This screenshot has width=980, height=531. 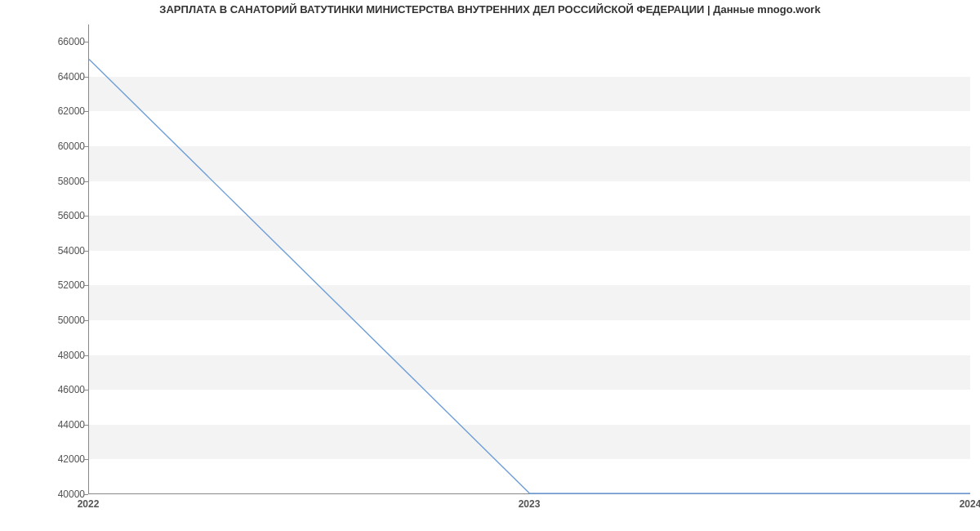 What do you see at coordinates (60, 251) in the screenshot?
I see `y-tick-label: 54000` at bounding box center [60, 251].